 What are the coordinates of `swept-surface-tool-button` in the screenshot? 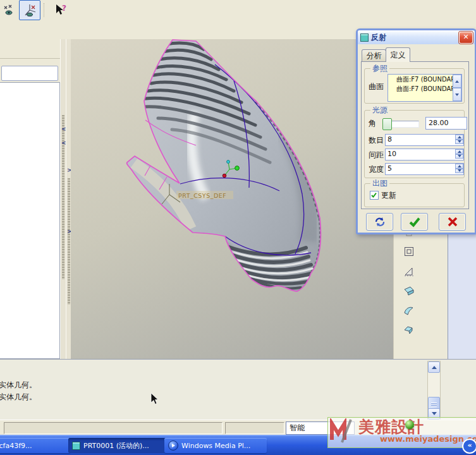 It's located at (409, 311).